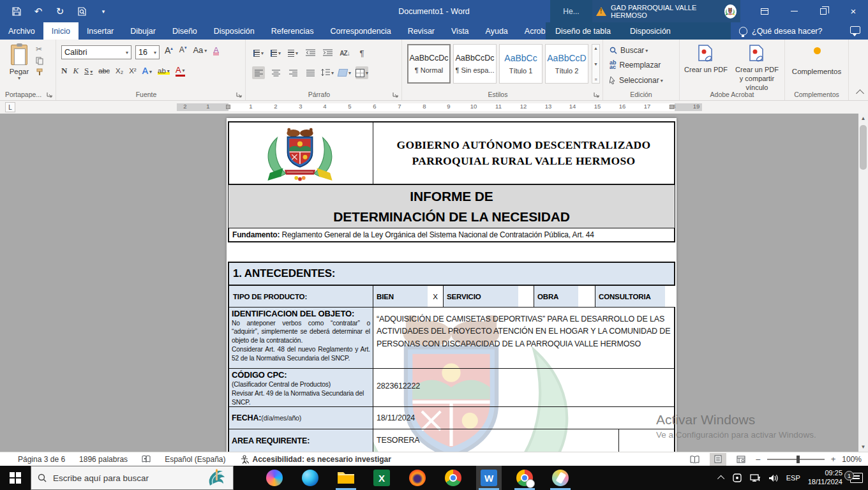 Image resolution: width=868 pixels, height=490 pixels. What do you see at coordinates (147, 71) in the screenshot?
I see `text-effects-button: A` at bounding box center [147, 71].